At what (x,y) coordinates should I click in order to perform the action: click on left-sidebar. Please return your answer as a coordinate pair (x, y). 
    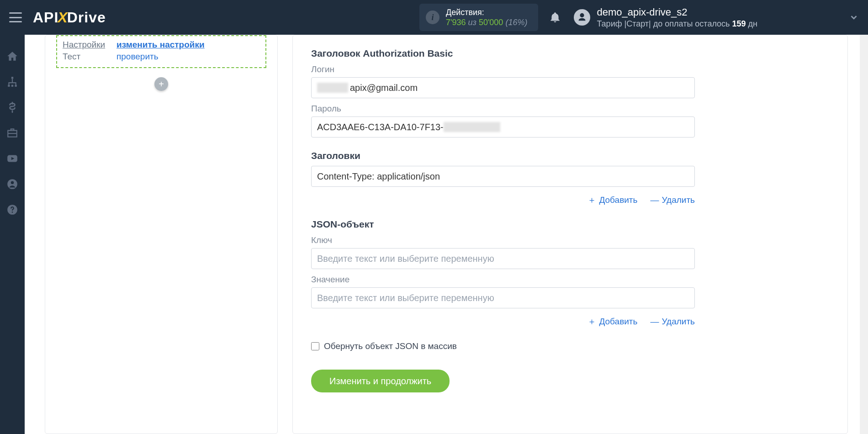
    Looking at the image, I should click on (12, 234).